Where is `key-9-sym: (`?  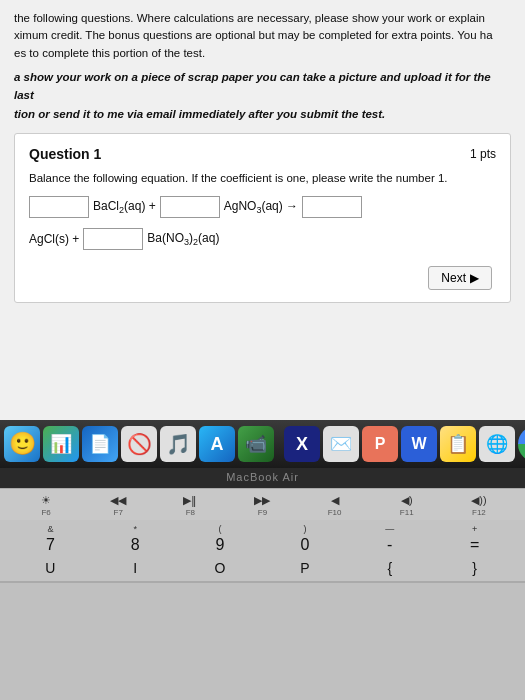 key-9-sym: ( is located at coordinates (220, 530).